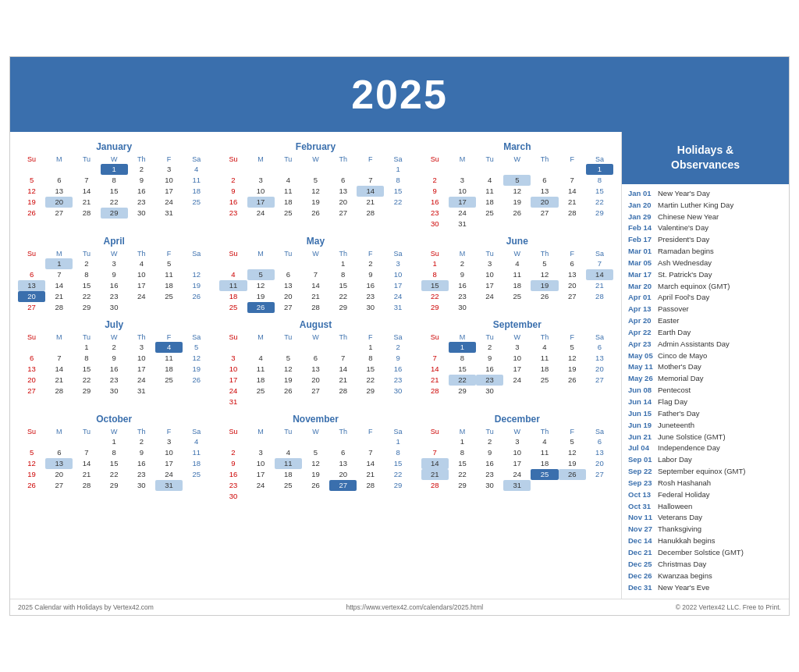 The width and height of the screenshot is (799, 672). Describe the element at coordinates (705, 194) in the screenshot. I see `holiday-item: Jan 01New Year's Day` at that location.